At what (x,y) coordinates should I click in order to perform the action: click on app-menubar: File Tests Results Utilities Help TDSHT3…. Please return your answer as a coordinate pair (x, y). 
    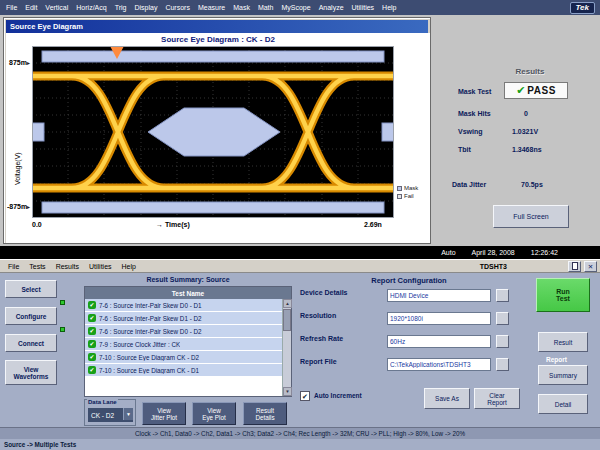
    Looking at the image, I should click on (300, 266).